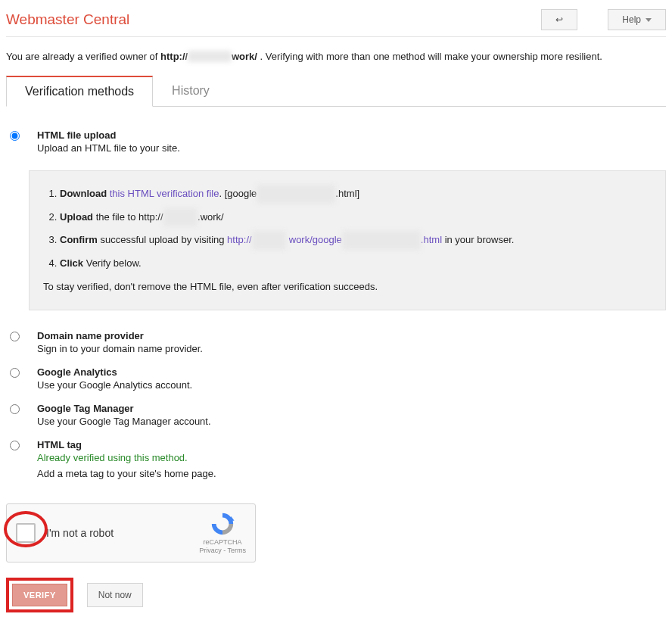 This screenshot has height=617, width=672. What do you see at coordinates (181, 218) in the screenshot?
I see `step2-redacted: xxxxxxx` at bounding box center [181, 218].